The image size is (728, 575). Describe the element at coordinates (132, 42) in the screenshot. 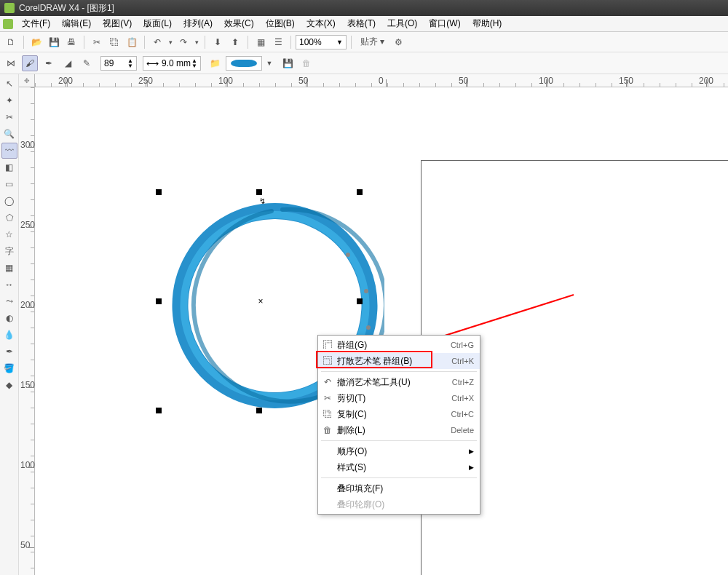

I see `paste-button: 📋` at that location.